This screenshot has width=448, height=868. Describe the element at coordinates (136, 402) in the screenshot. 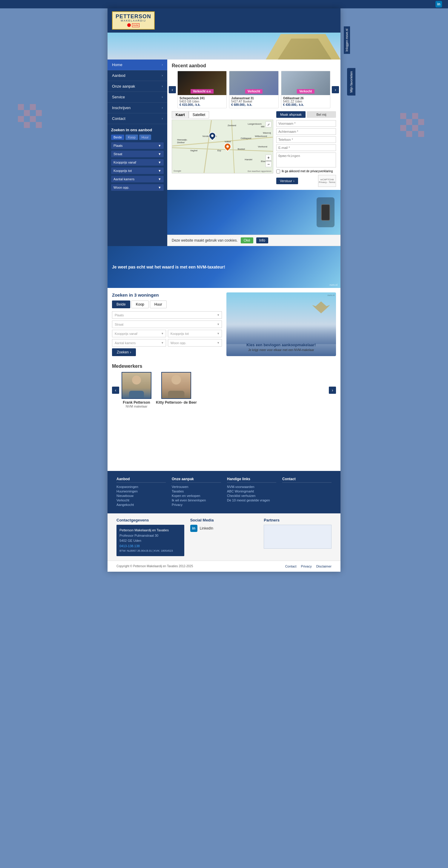

I see `medewerker-name-1: Frank Petterson` at that location.